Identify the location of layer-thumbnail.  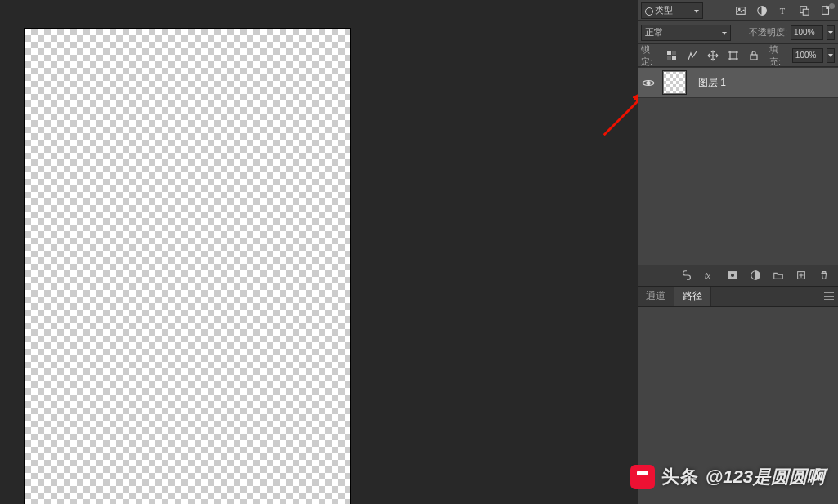
(674, 83).